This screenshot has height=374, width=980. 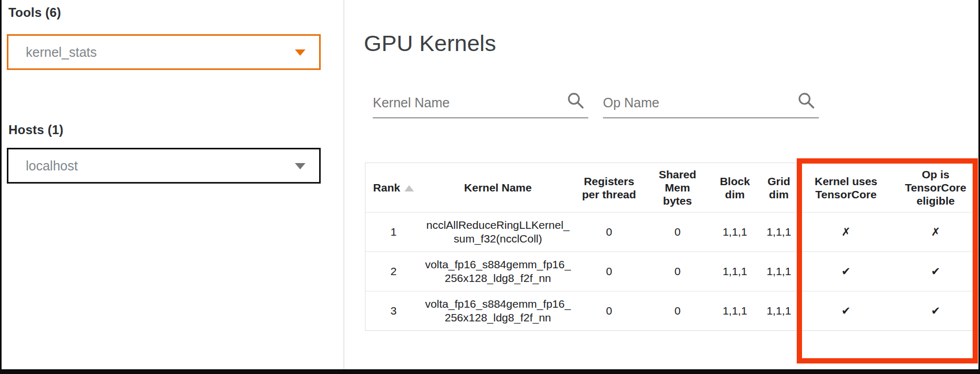 What do you see at coordinates (394, 311) in the screenshot?
I see `rank-cell: 3` at bounding box center [394, 311].